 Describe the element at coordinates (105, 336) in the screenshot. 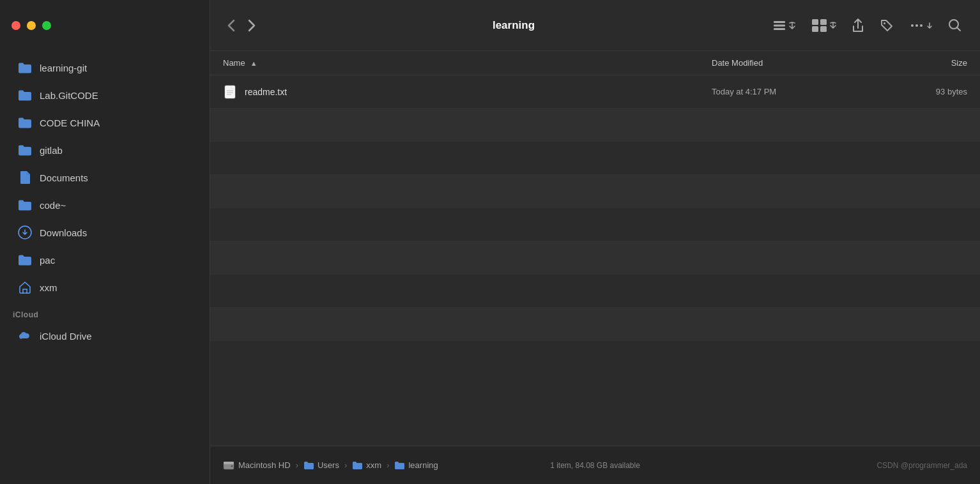

I see `sidebar-item-icloud-drive: iCloud Drive` at that location.